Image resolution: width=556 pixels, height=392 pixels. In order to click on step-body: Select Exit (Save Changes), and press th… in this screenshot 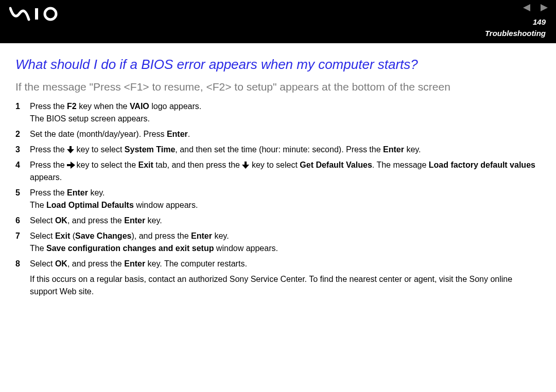, I will do `click(285, 242)`.